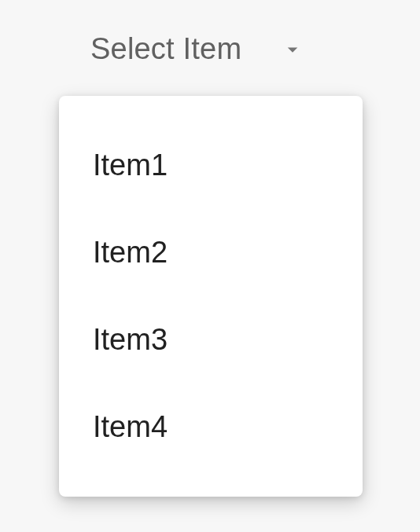 Image resolution: width=420 pixels, height=532 pixels. Describe the element at coordinates (131, 252) in the screenshot. I see `dropdown-item-label: Item2` at that location.